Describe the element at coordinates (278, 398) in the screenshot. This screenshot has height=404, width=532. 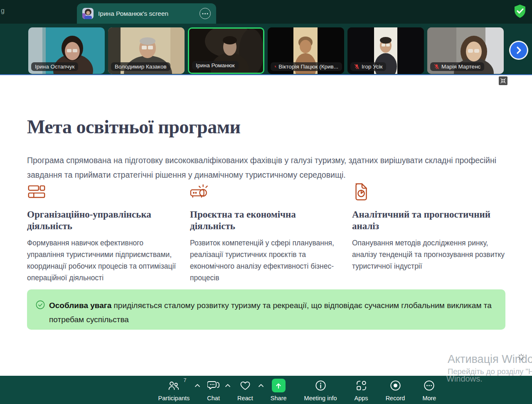
I see `toolbar-label: Share` at that location.